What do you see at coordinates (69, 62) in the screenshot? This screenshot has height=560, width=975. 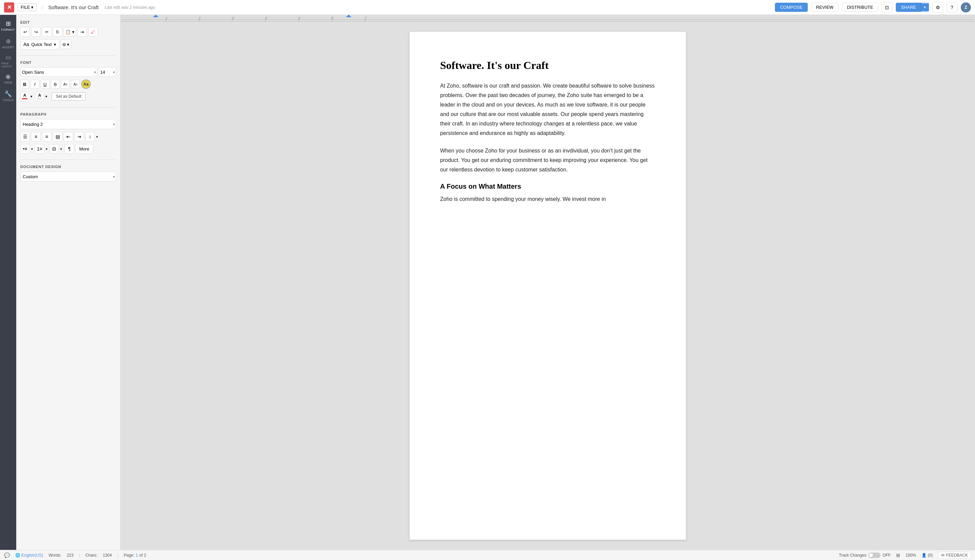 I see `font-section-title: FONT` at bounding box center [69, 62].